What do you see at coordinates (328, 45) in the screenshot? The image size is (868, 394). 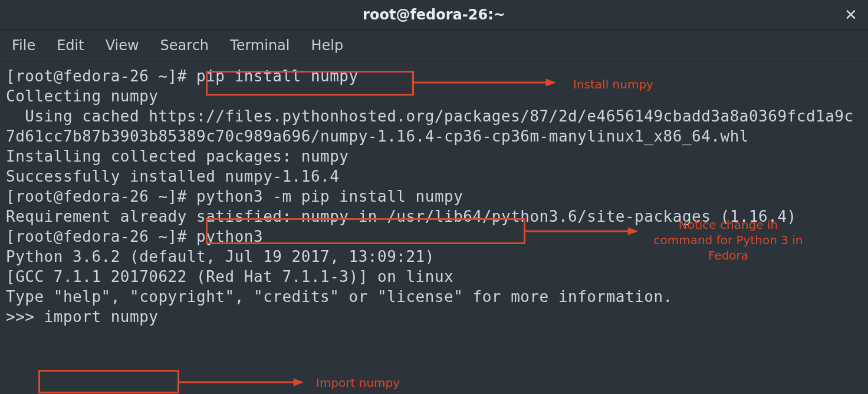 I see `menu-help: Help` at bounding box center [328, 45].